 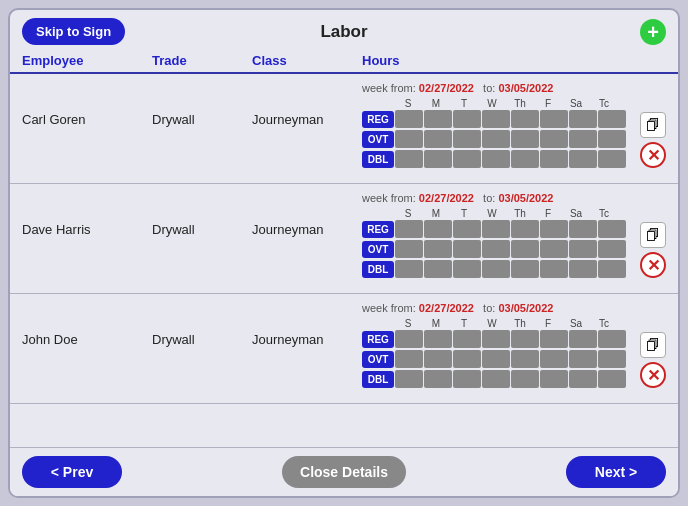 What do you see at coordinates (498, 139) in the screenshot?
I see `ovt-row: OVT` at bounding box center [498, 139].